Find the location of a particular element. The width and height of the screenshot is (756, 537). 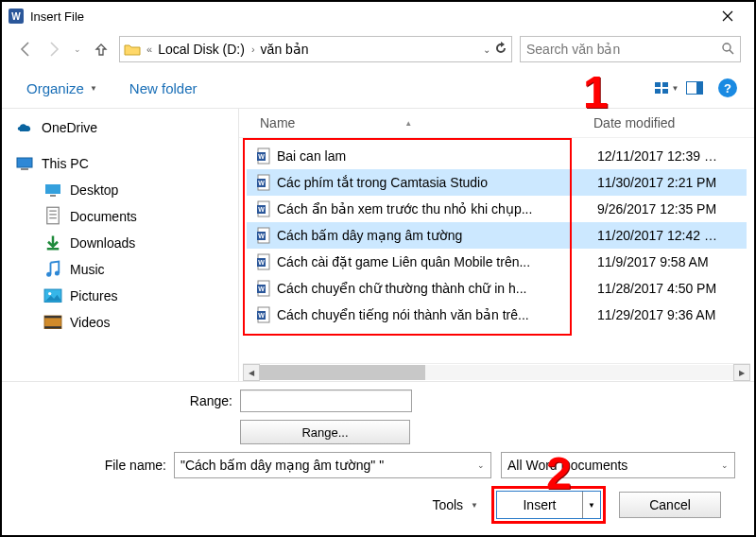

sidebar-item-label: Desktop is located at coordinates (94, 190).